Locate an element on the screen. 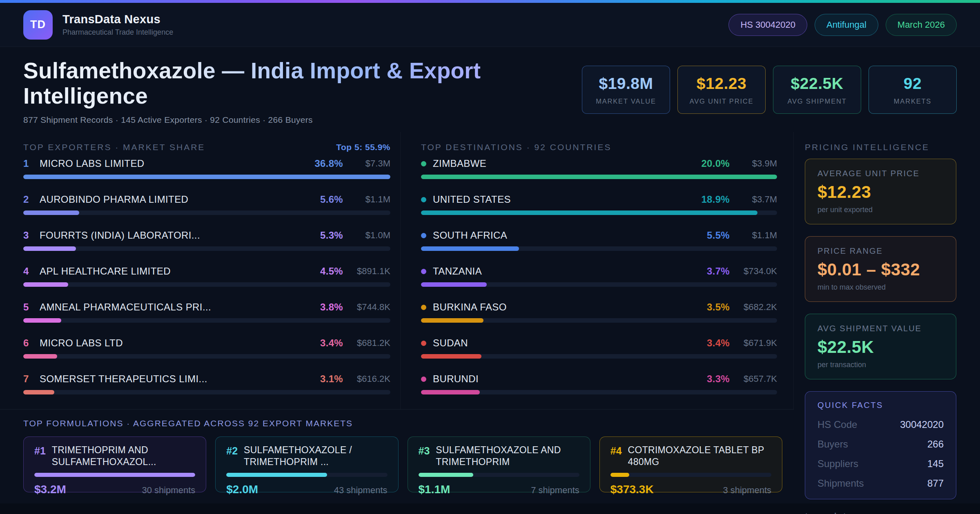 The height and width of the screenshot is (514, 980). formulation-rank: #1 is located at coordinates (40, 456).